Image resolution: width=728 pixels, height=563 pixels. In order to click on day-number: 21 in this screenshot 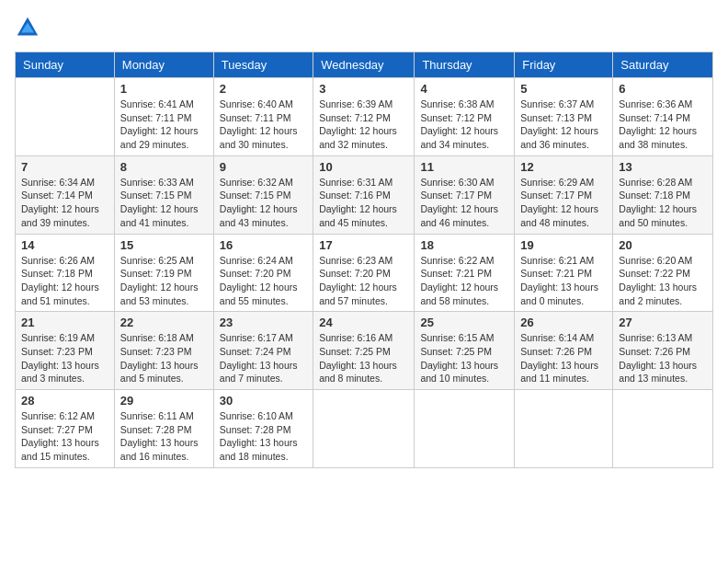, I will do `click(64, 322)`.